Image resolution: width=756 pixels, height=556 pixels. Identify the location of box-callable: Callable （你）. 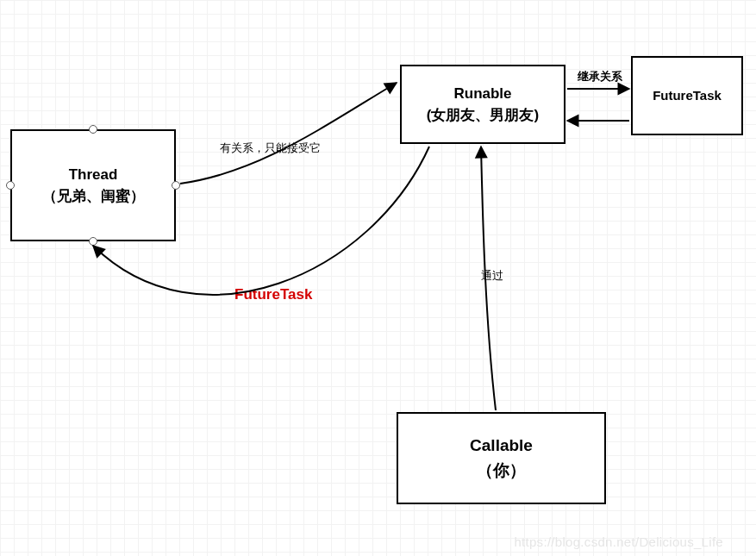
(502, 459).